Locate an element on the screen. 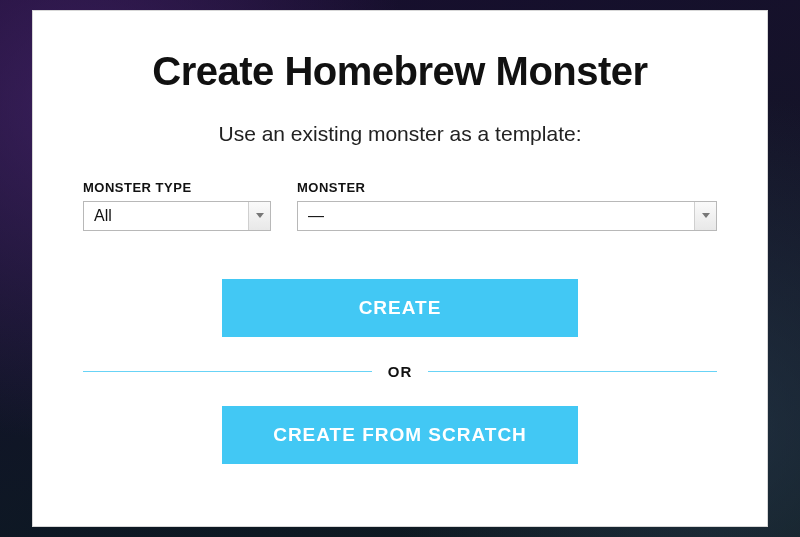 The width and height of the screenshot is (800, 537). monster-type-value: All is located at coordinates (166, 216).